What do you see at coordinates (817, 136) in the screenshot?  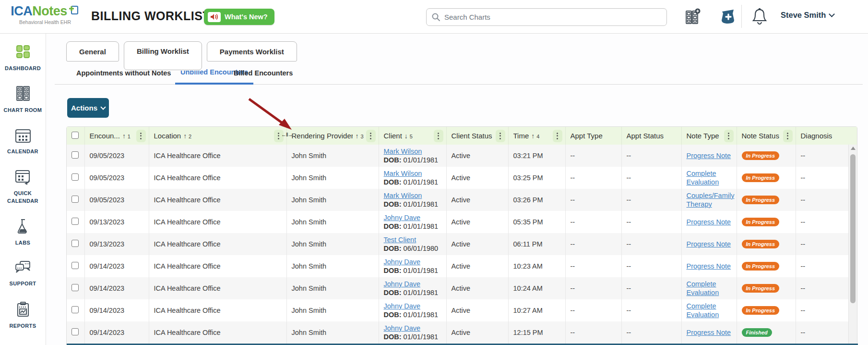 I see `column-label: Diagnosis` at bounding box center [817, 136].